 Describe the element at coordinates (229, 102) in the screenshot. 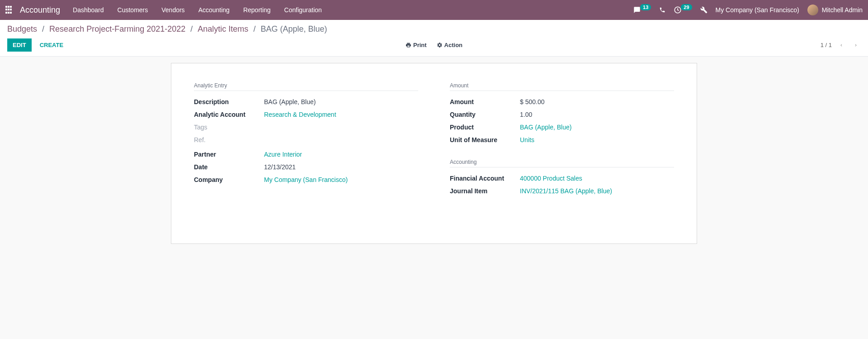

I see `label-description: Description` at that location.